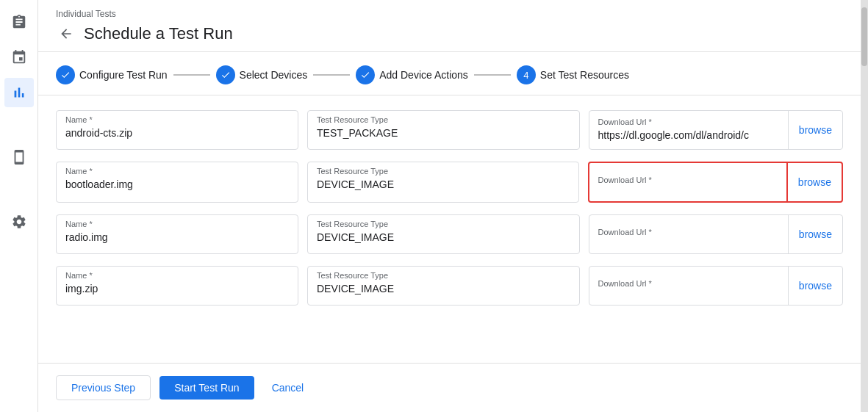  I want to click on step-3-label: Add Device Actions, so click(423, 75).